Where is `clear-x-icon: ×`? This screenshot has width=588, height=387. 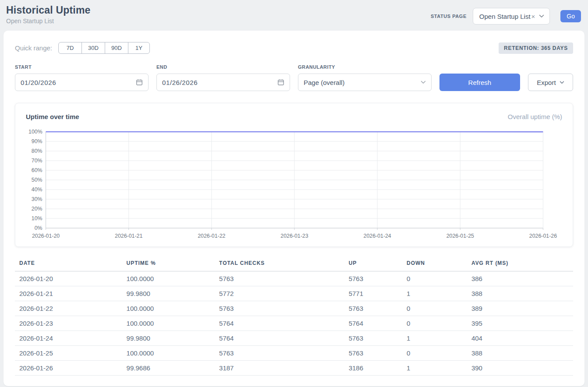
clear-x-icon: × is located at coordinates (534, 17).